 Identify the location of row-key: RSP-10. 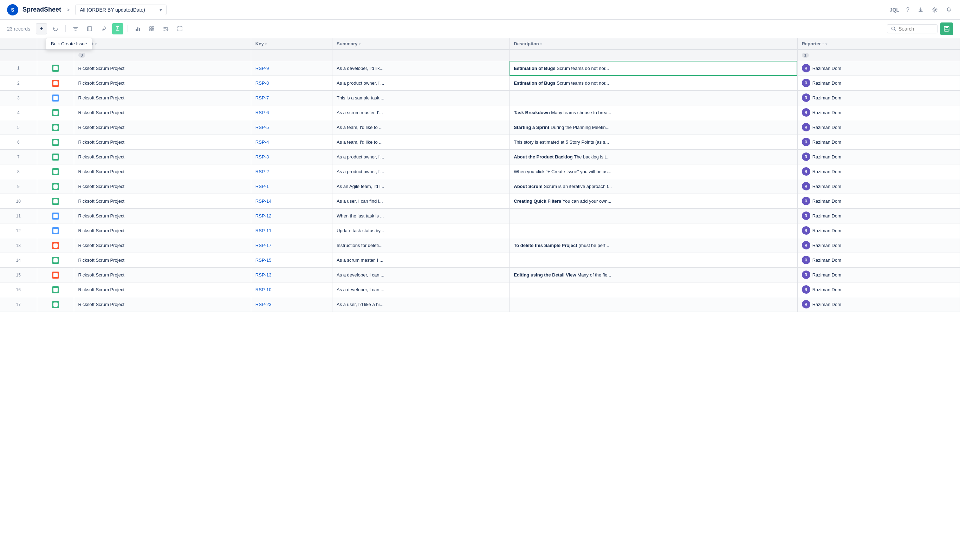
(292, 290).